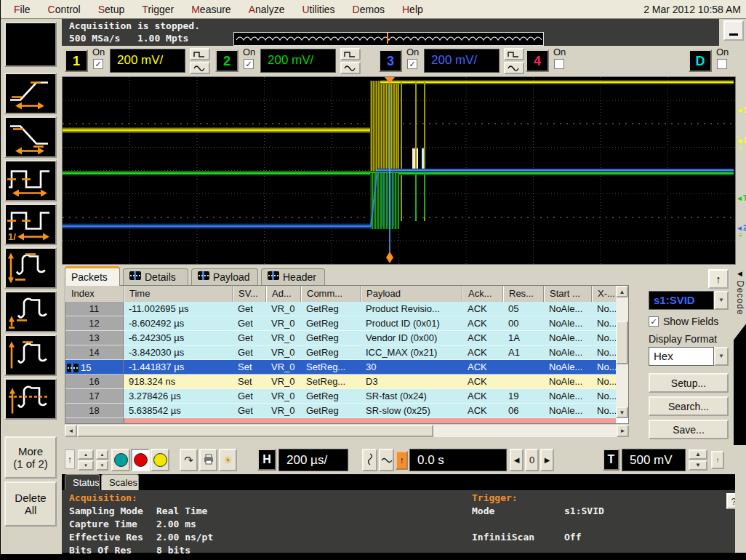  What do you see at coordinates (350, 54) in the screenshot?
I see `channel-2-coupling-square-button` at bounding box center [350, 54].